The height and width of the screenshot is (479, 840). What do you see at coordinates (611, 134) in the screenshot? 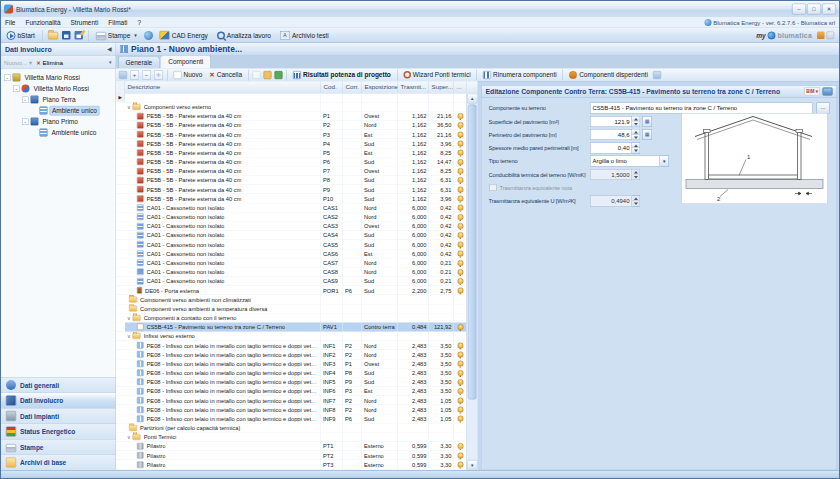
I see `numeric-field: 48,6` at bounding box center [611, 134].